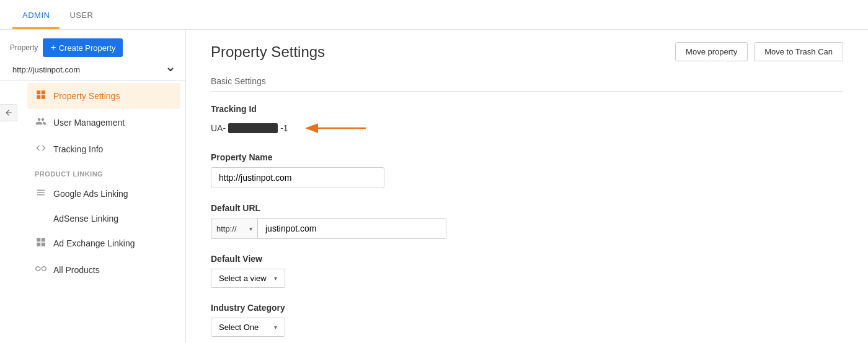  I want to click on adsense-label: AdSense Linking, so click(86, 219).